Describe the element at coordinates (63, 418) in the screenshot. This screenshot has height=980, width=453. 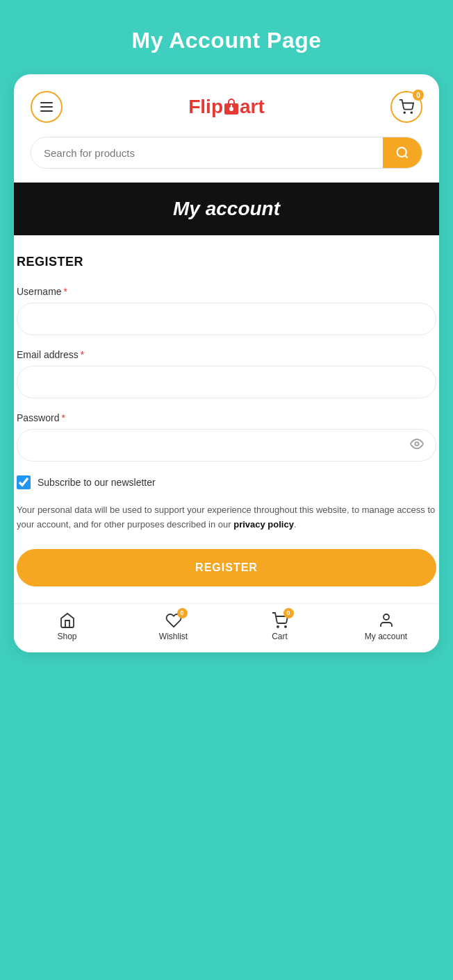
I see `required-star-password: *` at that location.